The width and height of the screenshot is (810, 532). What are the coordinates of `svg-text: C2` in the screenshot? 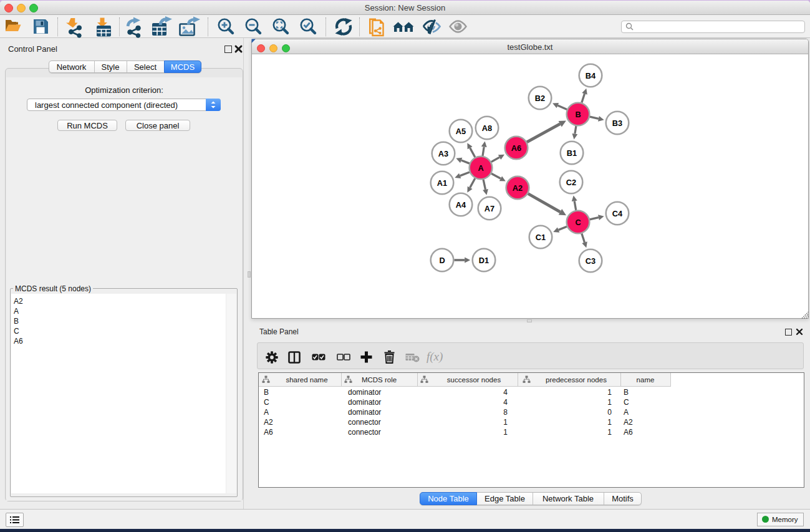 It's located at (571, 182).